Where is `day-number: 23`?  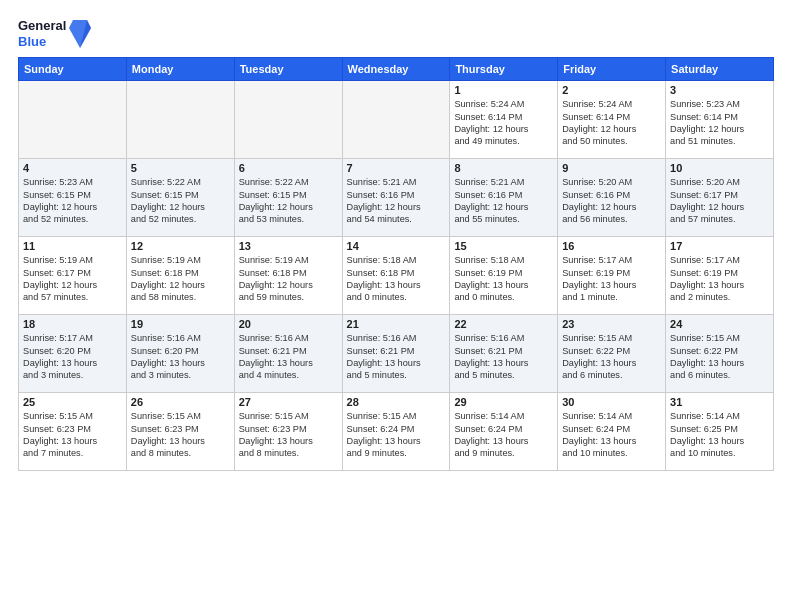 day-number: 23 is located at coordinates (612, 324).